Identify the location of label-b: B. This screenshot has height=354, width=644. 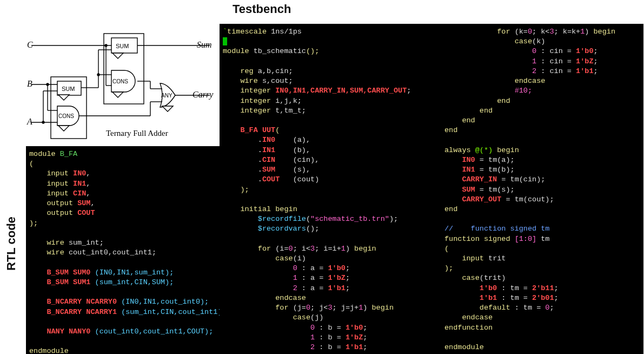
(30, 84).